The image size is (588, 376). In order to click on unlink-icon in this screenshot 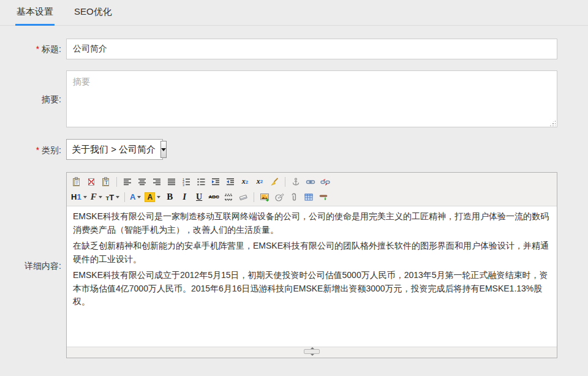, I will do `click(325, 182)`.